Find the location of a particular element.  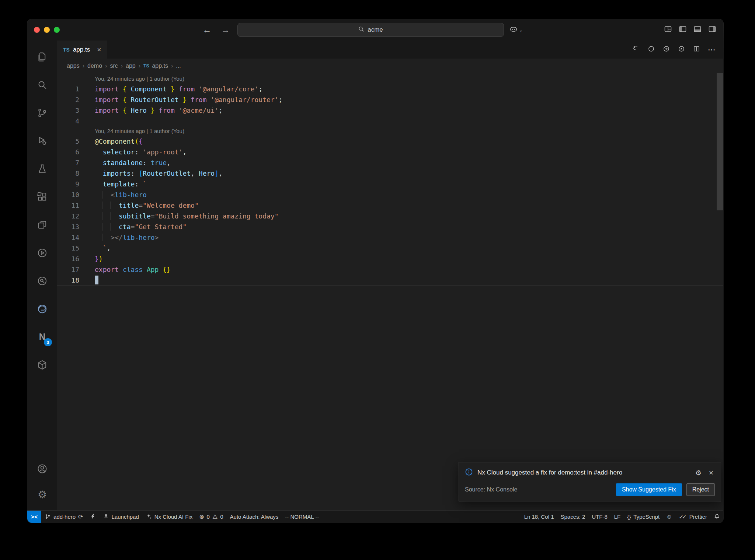

windows-icon is located at coordinates (42, 225).